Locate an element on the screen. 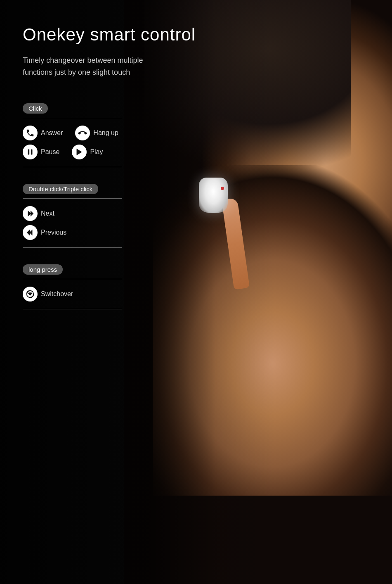  hangup-item: Hang up is located at coordinates (97, 133).